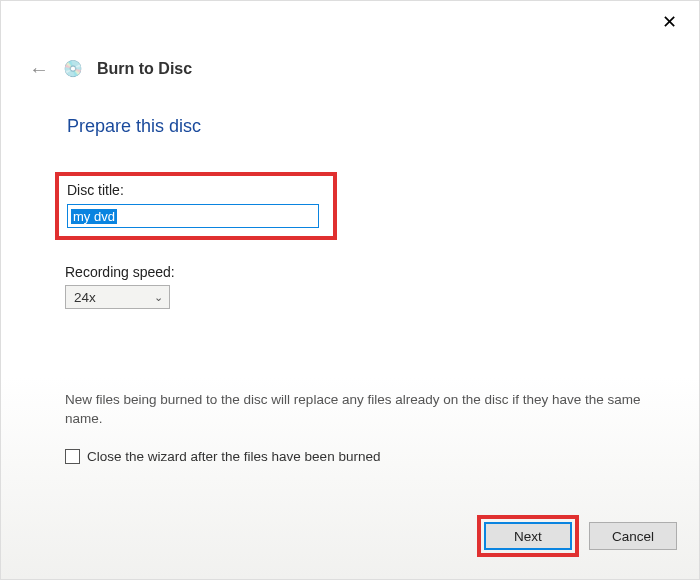 Image resolution: width=700 pixels, height=580 pixels. What do you see at coordinates (120, 272) in the screenshot?
I see `recording-speed-label: Recording speed:` at bounding box center [120, 272].